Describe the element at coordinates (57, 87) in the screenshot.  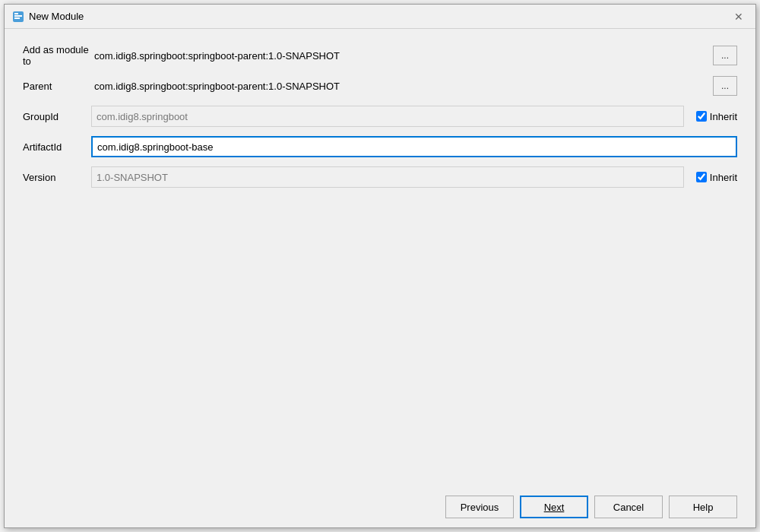
I see `parent-label: Parent` at that location.